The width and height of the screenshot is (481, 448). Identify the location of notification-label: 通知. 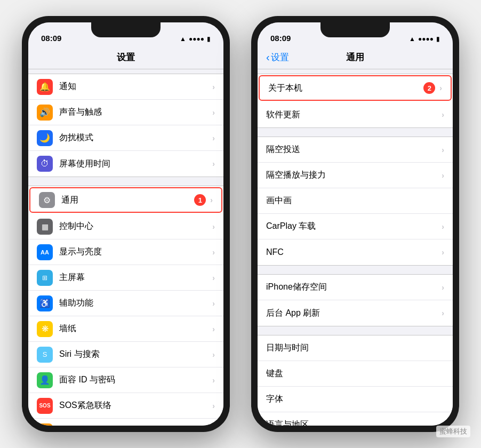
(135, 86).